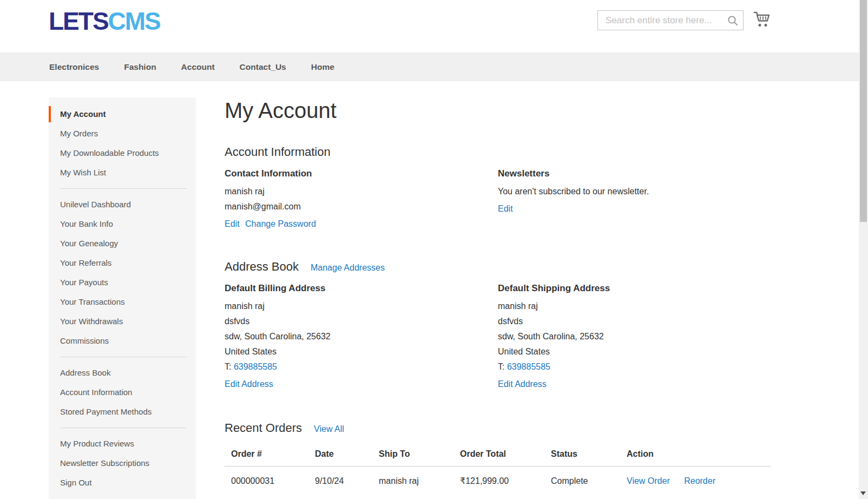 This screenshot has width=868, height=499. What do you see at coordinates (361, 288) in the screenshot?
I see `default-billing-address-title: Default Billing Address` at bounding box center [361, 288].